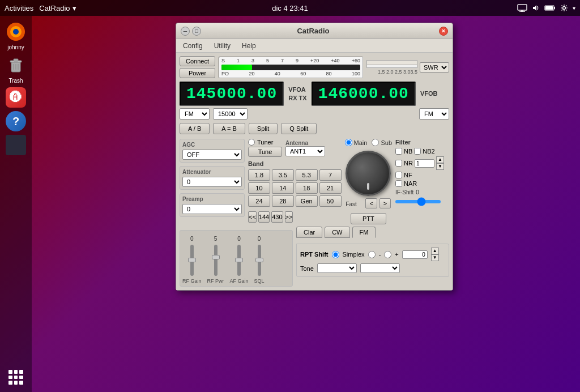  What do you see at coordinates (299, 129) in the screenshot?
I see `q-split-button: Q Split` at bounding box center [299, 129].